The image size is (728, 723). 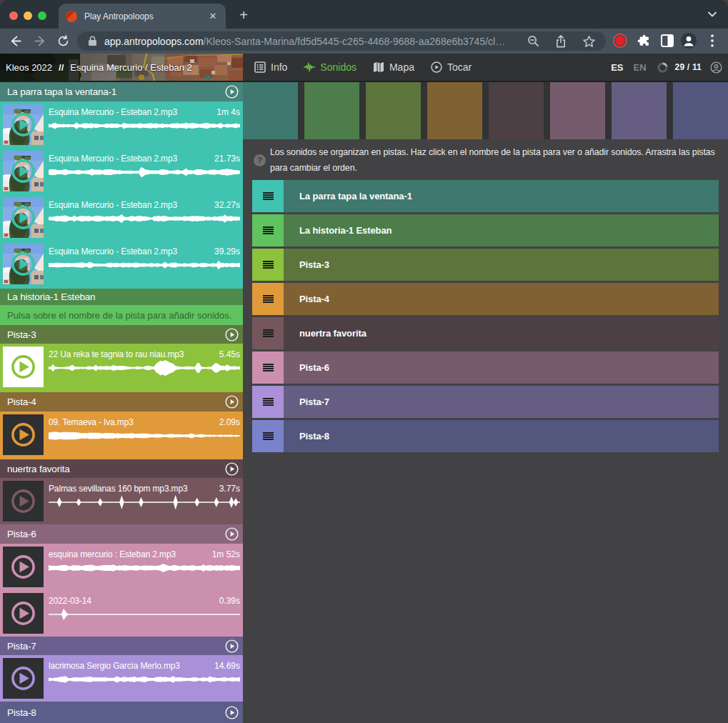 What do you see at coordinates (502, 402) in the screenshot?
I see `track-row-bar: Pista-7` at bounding box center [502, 402].